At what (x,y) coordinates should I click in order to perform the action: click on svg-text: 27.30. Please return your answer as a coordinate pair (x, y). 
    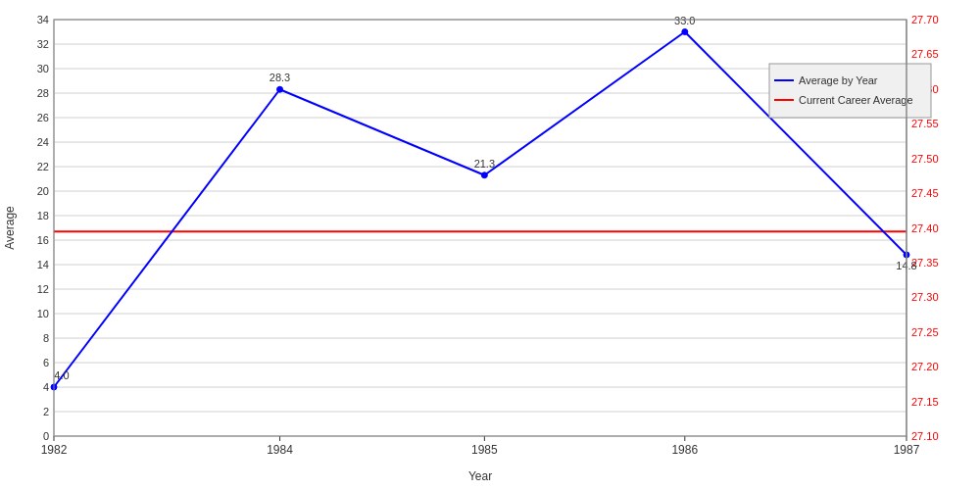
    Looking at the image, I should click on (925, 297).